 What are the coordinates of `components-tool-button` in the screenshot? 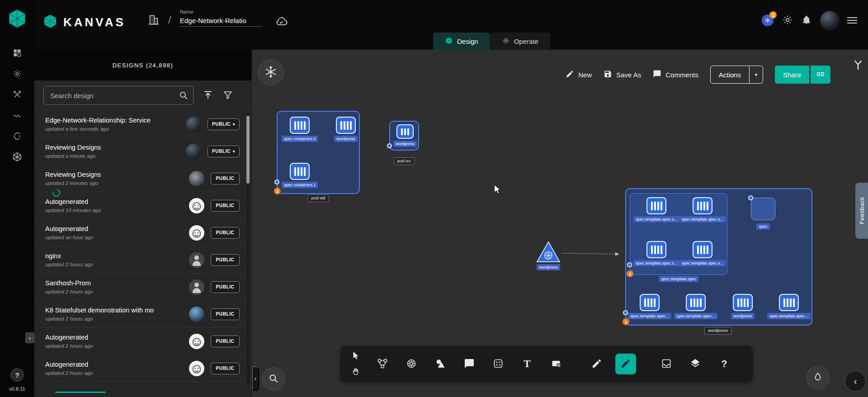 It's located at (498, 364).